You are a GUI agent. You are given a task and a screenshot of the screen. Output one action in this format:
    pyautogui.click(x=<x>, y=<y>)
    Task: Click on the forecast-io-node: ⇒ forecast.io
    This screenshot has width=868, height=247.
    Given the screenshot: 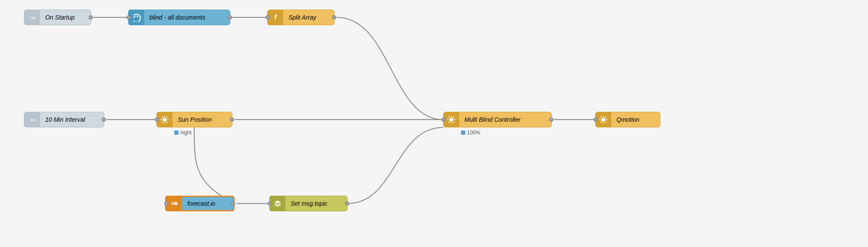 What is the action you would take?
    pyautogui.click(x=200, y=204)
    